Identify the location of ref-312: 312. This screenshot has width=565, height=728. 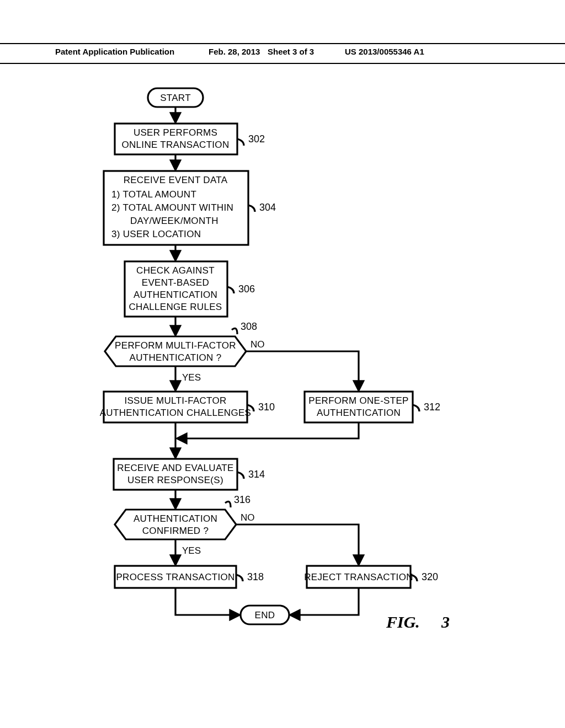
(432, 407).